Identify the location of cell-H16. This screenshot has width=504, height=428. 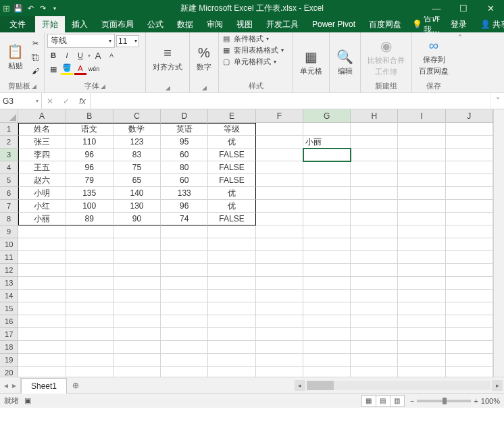
(374, 321).